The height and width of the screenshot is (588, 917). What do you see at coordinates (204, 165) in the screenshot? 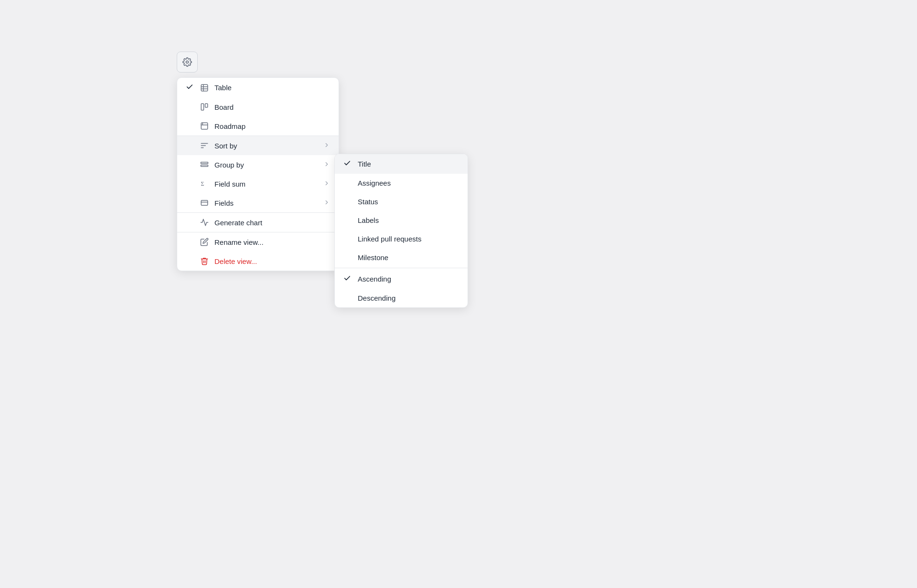
I see `group-icon` at bounding box center [204, 165].